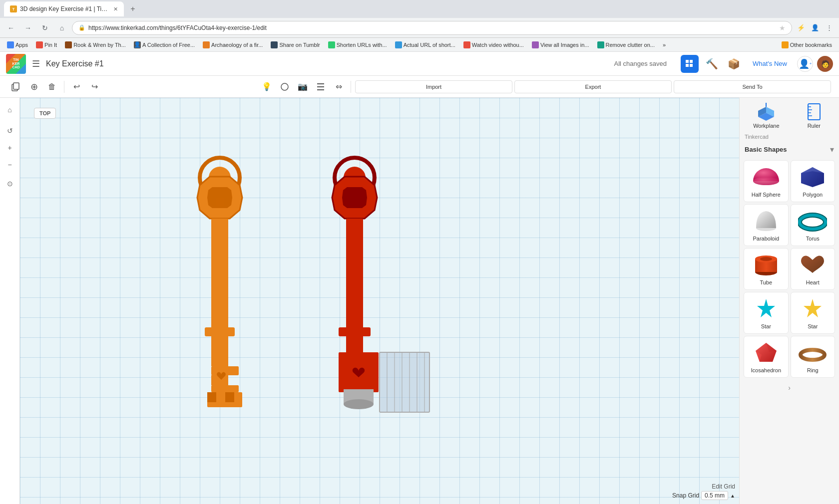 This screenshot has height=504, width=839. What do you see at coordinates (766, 309) in the screenshot?
I see `star-cyan-icon` at bounding box center [766, 309].